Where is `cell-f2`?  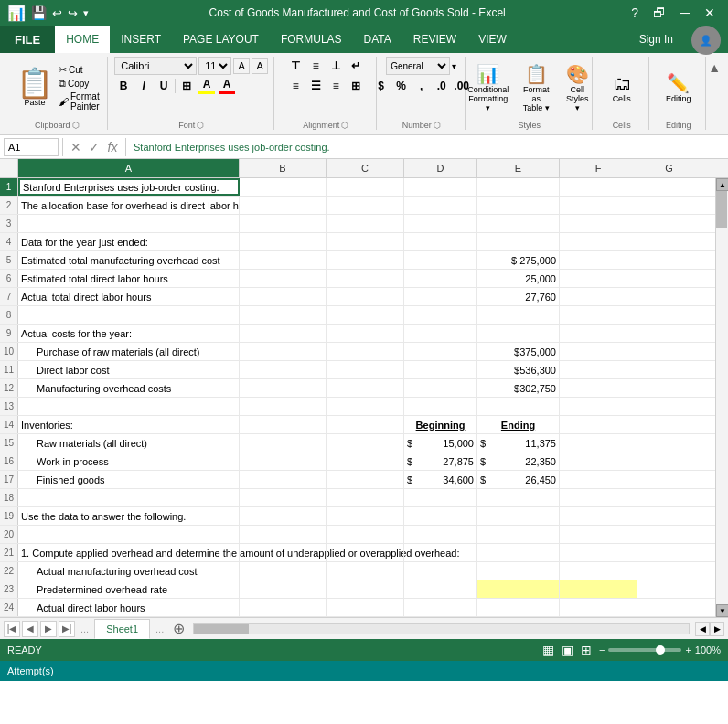
cell-f2 is located at coordinates (598, 205).